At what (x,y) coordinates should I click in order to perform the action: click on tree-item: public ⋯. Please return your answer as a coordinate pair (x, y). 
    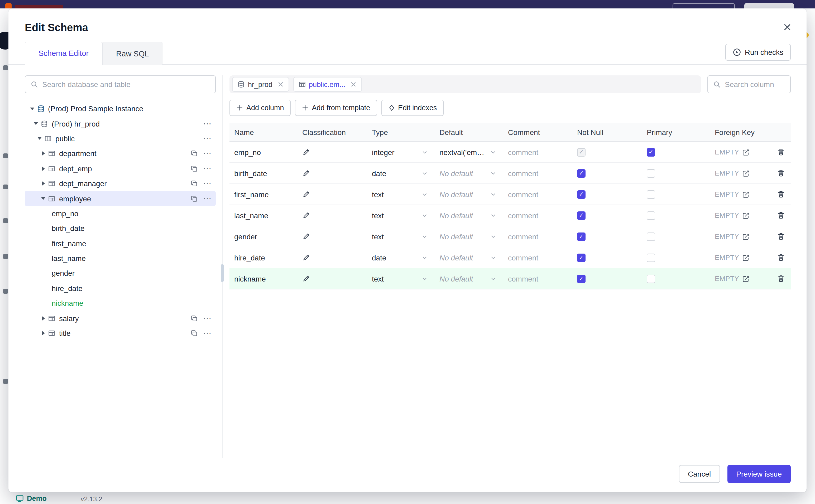
    Looking at the image, I should click on (120, 139).